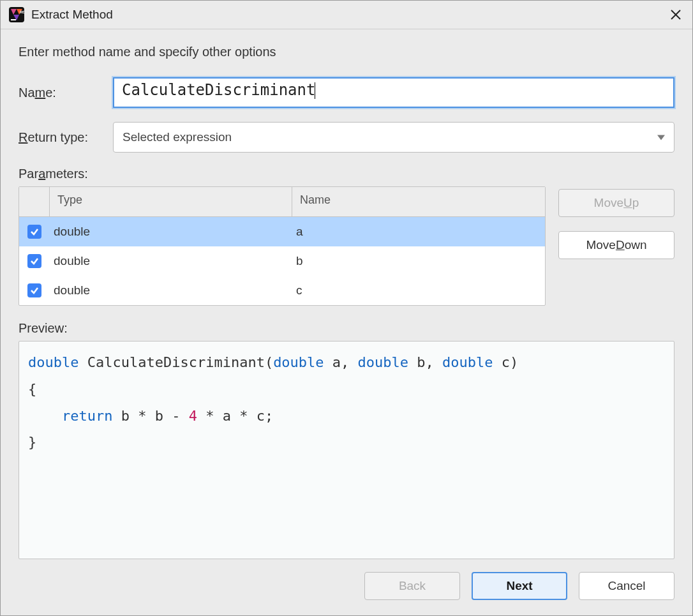 The width and height of the screenshot is (693, 616). I want to click on app-icon: RD, so click(17, 15).